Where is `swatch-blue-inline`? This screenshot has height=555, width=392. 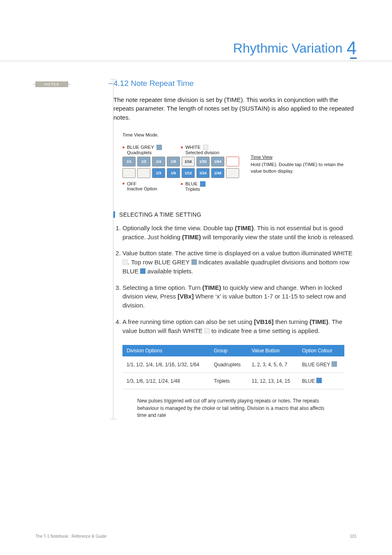
swatch-blue-inline is located at coordinates (143, 271).